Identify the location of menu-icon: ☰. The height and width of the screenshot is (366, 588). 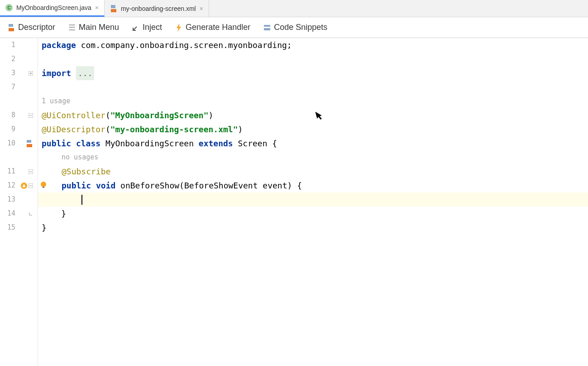
(72, 28).